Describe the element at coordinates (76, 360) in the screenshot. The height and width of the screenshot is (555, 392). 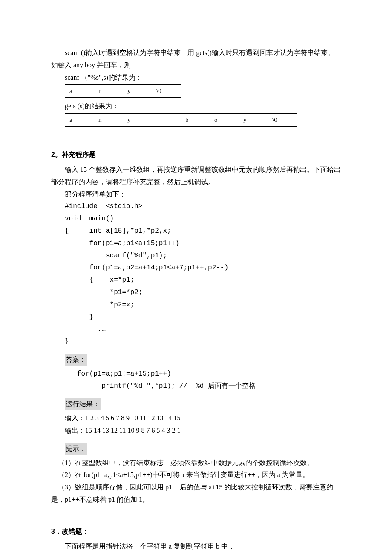
I see `answer-label: 答案：` at that location.